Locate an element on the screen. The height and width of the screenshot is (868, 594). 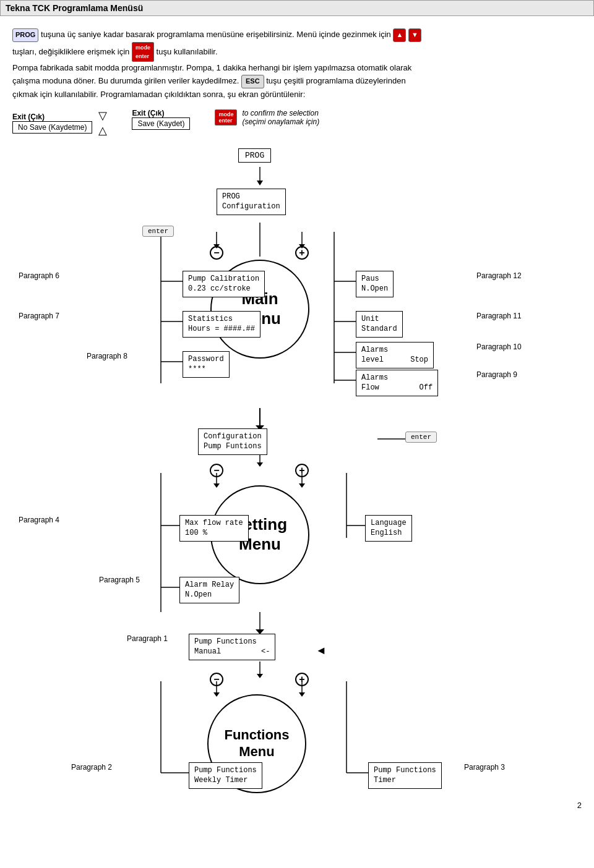
intro-line4b: tuşu çeşitli programlama düzeylerinden is located at coordinates (335, 80).